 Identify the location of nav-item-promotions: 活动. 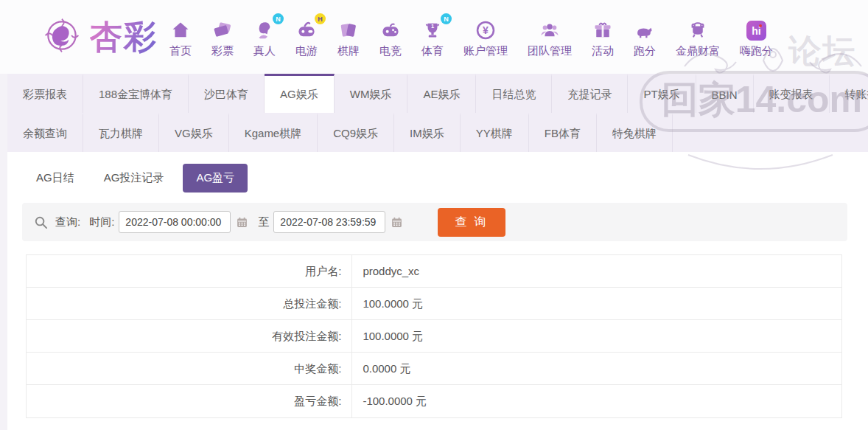
(603, 38).